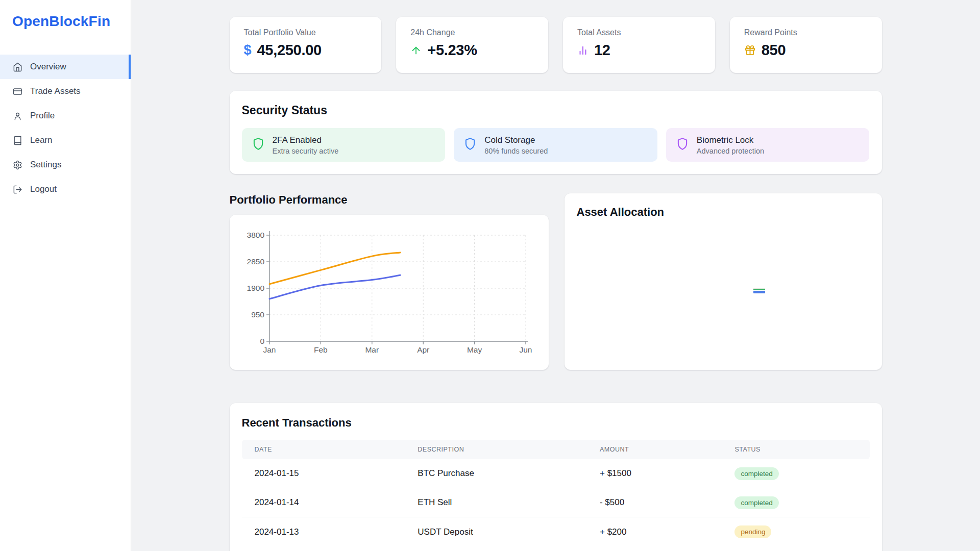  Describe the element at coordinates (46, 165) in the screenshot. I see `sidebar-item-label: Settings` at that location.